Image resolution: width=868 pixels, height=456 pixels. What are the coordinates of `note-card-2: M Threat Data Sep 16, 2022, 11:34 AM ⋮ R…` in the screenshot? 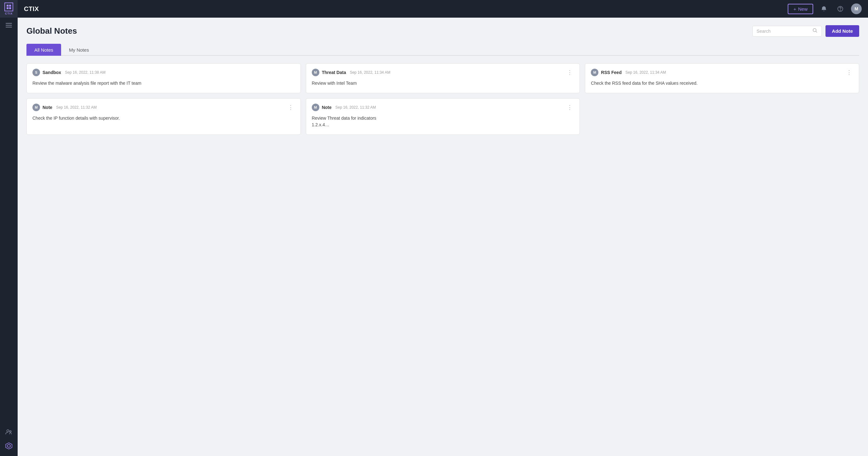 It's located at (443, 78).